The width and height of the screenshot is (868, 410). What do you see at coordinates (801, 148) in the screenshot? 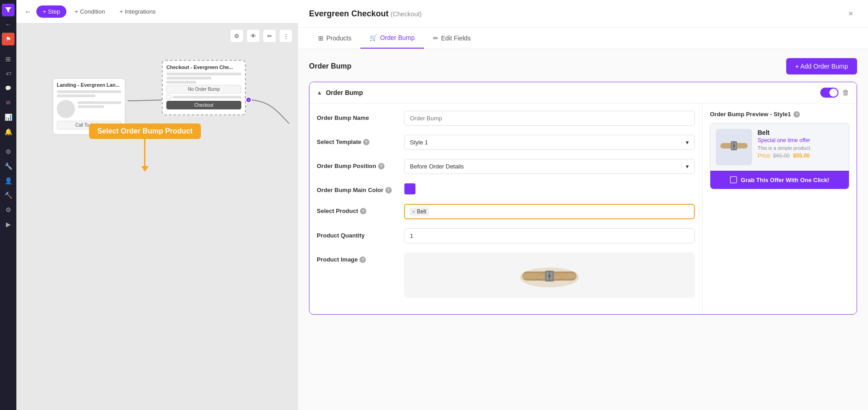
I see `preview-description: This is a simple product.` at bounding box center [801, 148].